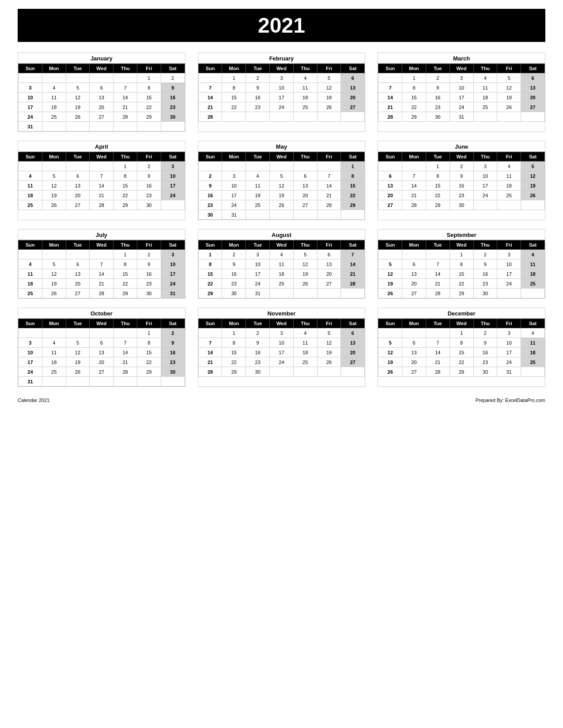 The height and width of the screenshot is (728, 563). I want to click on cal-week-row: 22232425262728, so click(282, 284).